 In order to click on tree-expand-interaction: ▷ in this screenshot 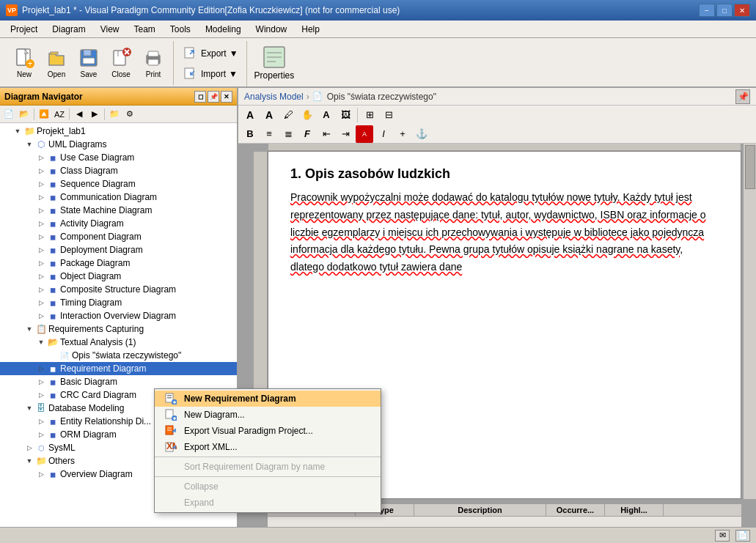, I will do `click(41, 316)`.